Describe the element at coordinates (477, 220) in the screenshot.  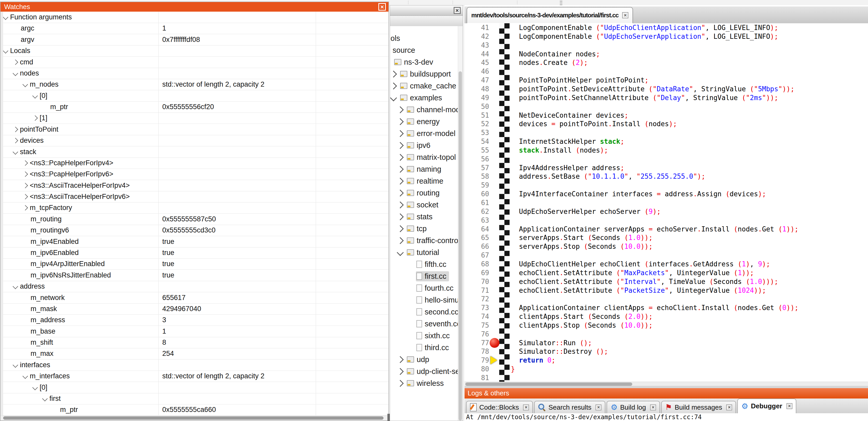
I see `line-number: 63` at that location.